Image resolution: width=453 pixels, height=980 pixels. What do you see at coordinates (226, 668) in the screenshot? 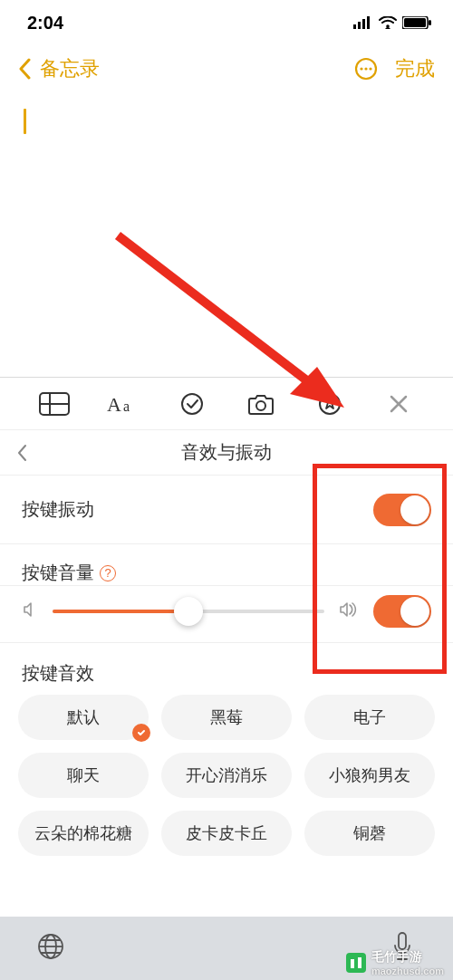
I see `effects-label: 按键音效` at bounding box center [226, 668].